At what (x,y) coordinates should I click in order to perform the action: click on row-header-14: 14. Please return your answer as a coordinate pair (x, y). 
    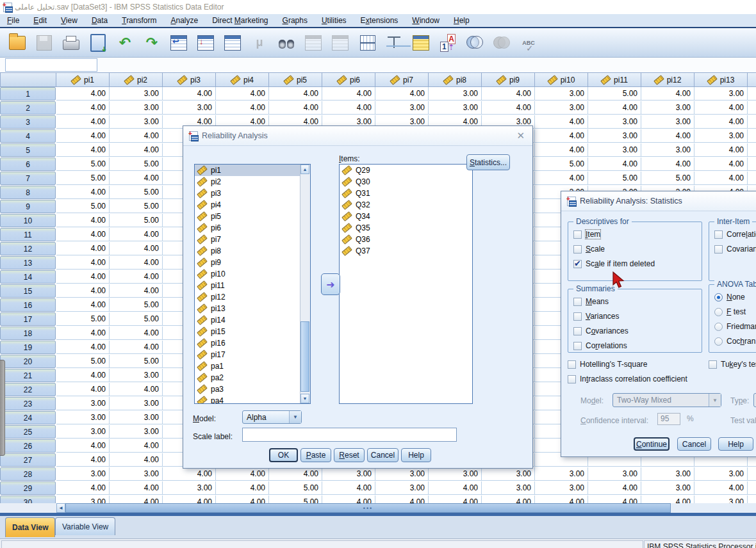
    Looking at the image, I should click on (28, 277).